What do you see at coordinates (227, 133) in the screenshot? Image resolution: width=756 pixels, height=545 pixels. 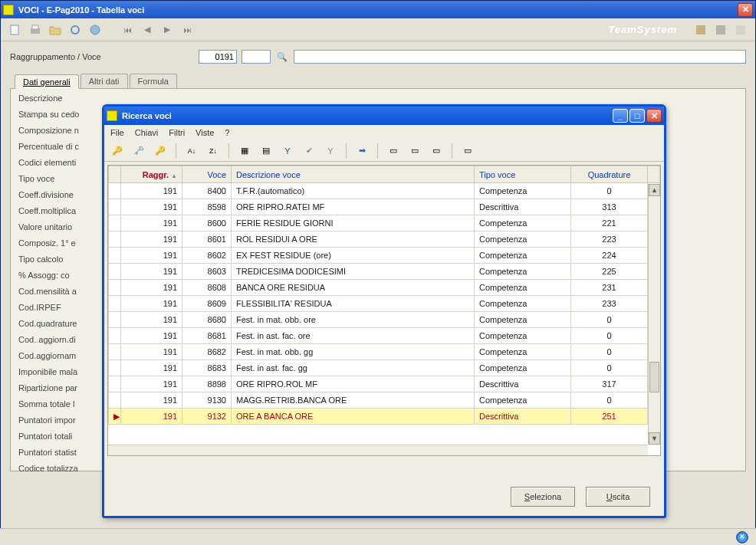 I see `menu-help: ?` at bounding box center [227, 133].